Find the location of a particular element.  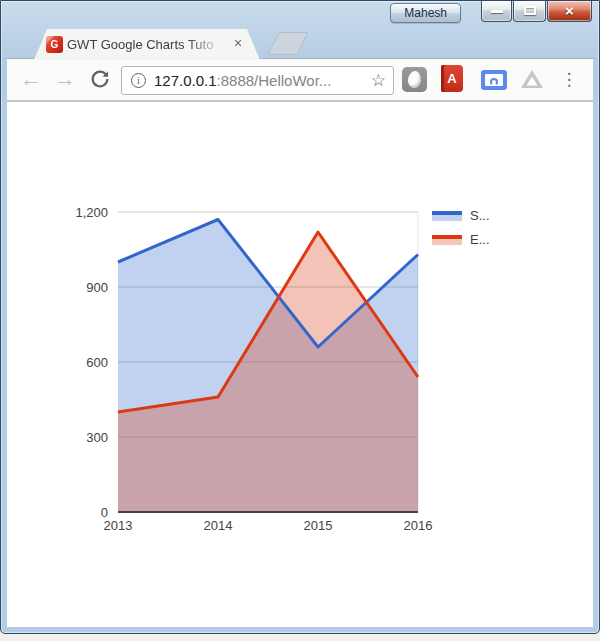

x-tick-label: 2015 is located at coordinates (318, 526).